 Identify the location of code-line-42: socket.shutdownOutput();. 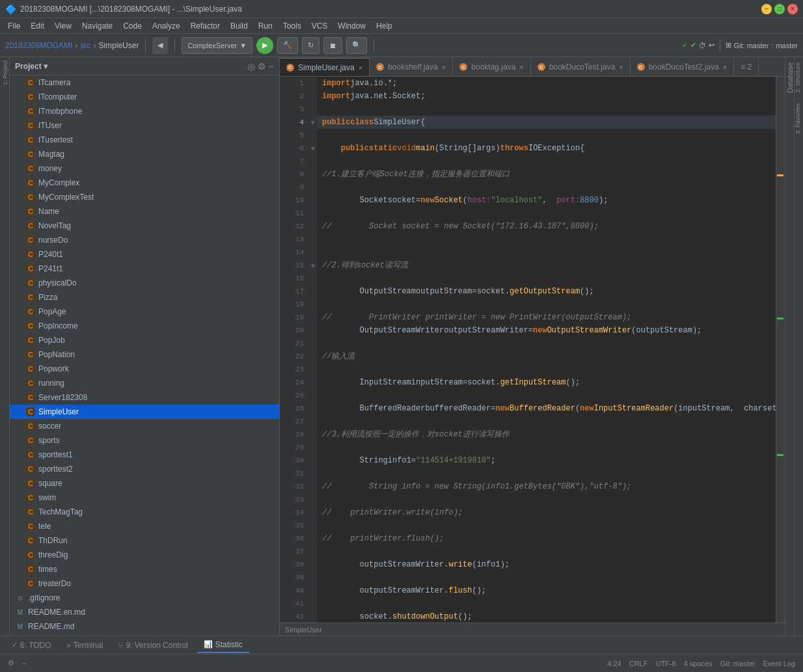
(547, 617).